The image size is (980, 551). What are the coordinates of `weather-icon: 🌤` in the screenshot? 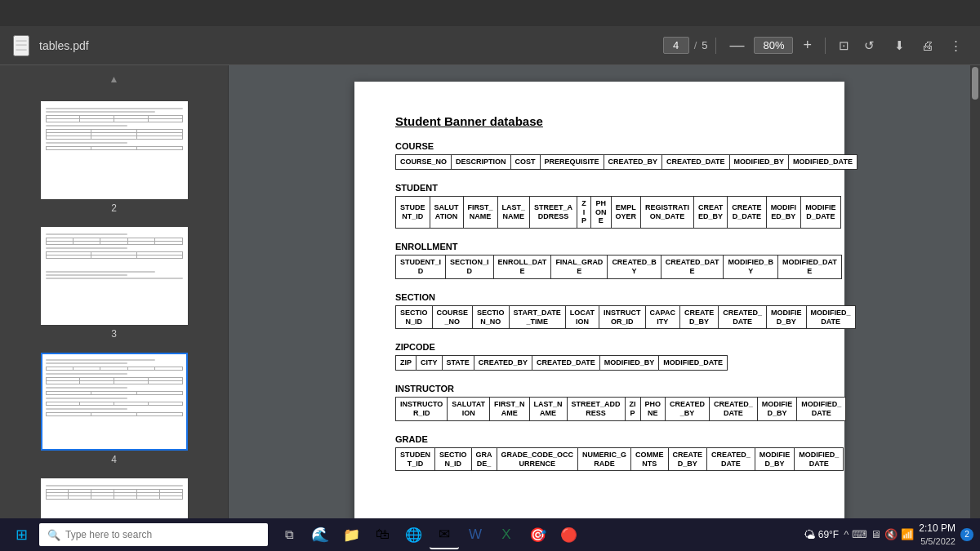 It's located at (809, 535).